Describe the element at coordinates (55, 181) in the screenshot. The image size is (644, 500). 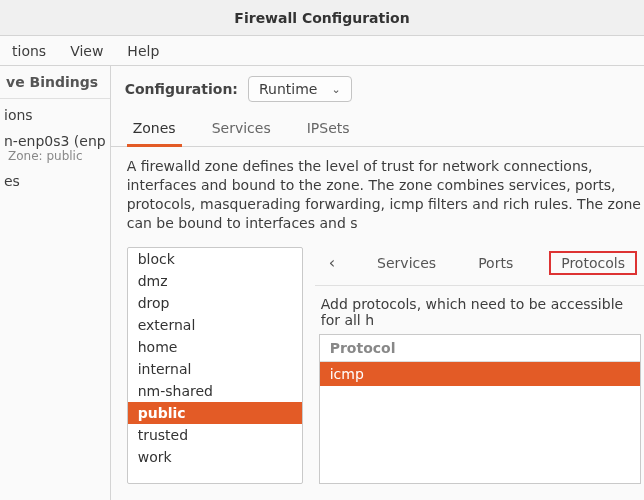
I see `binding-label: es` at that location.